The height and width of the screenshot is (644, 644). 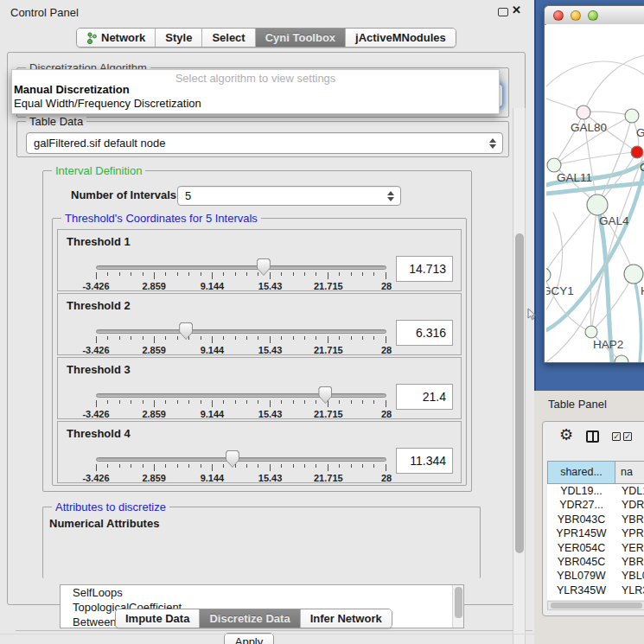 What do you see at coordinates (249, 619) in the screenshot?
I see `tab-discretize-data: Discretize Data` at bounding box center [249, 619].